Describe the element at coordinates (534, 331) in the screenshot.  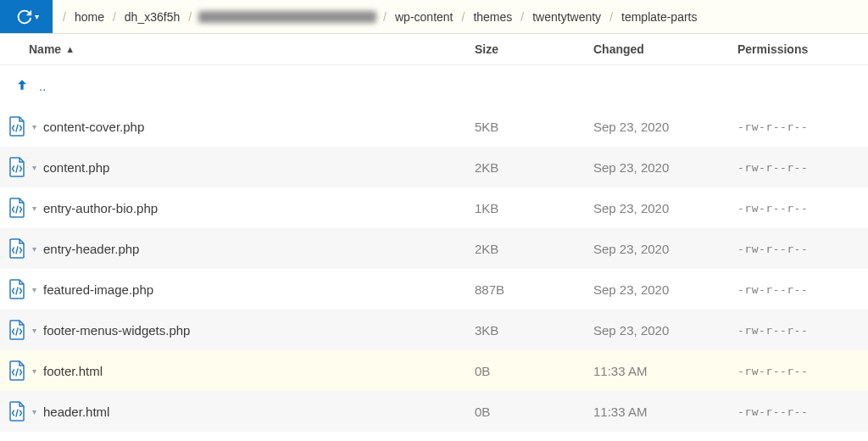
I see `file-size: 3KB` at that location.